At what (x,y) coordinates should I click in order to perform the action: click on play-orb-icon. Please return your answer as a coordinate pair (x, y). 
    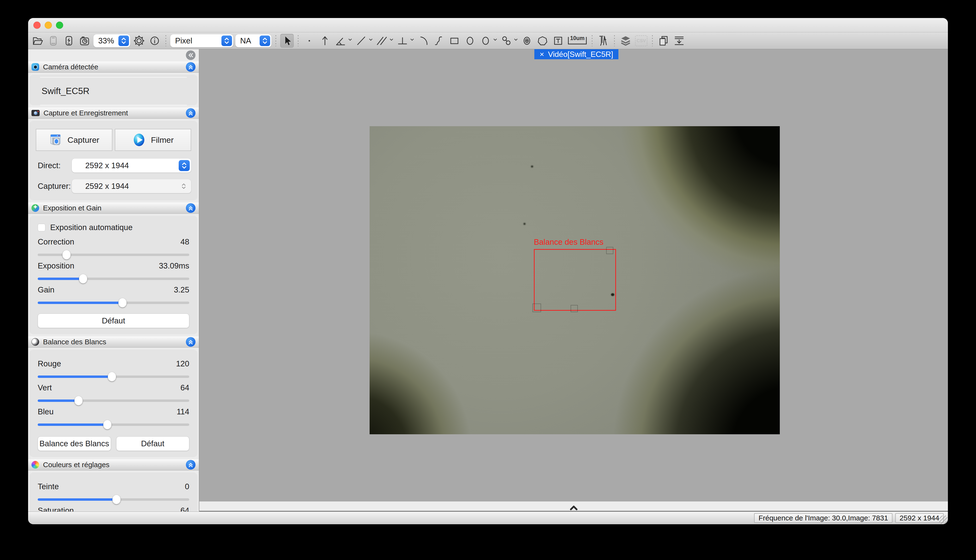
    Looking at the image, I should click on (139, 140).